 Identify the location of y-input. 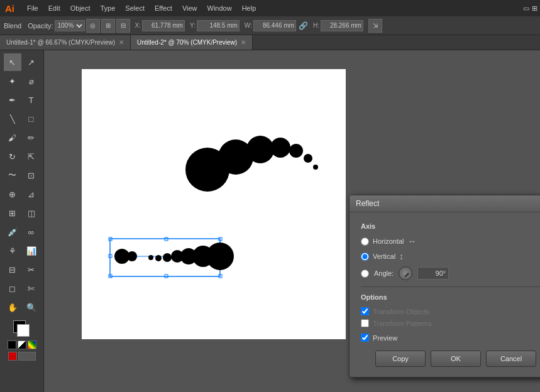
(218, 26).